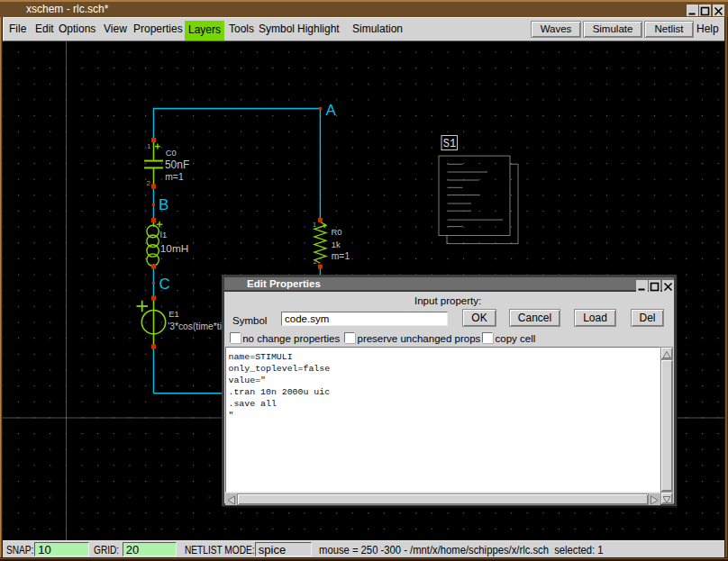  I want to click on svg-text: l1, so click(164, 234).